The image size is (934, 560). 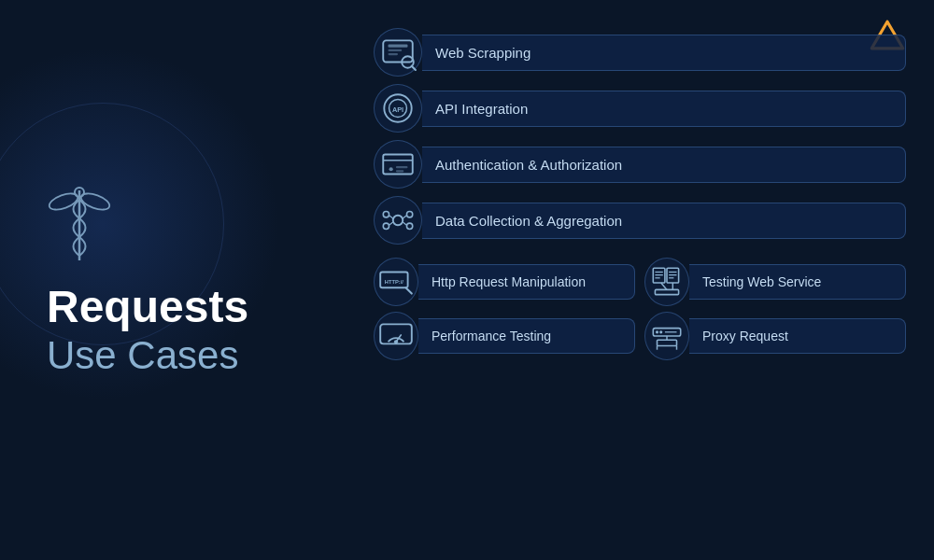 I want to click on data-collection-label: Data Collection & Aggregation, so click(x=664, y=220).